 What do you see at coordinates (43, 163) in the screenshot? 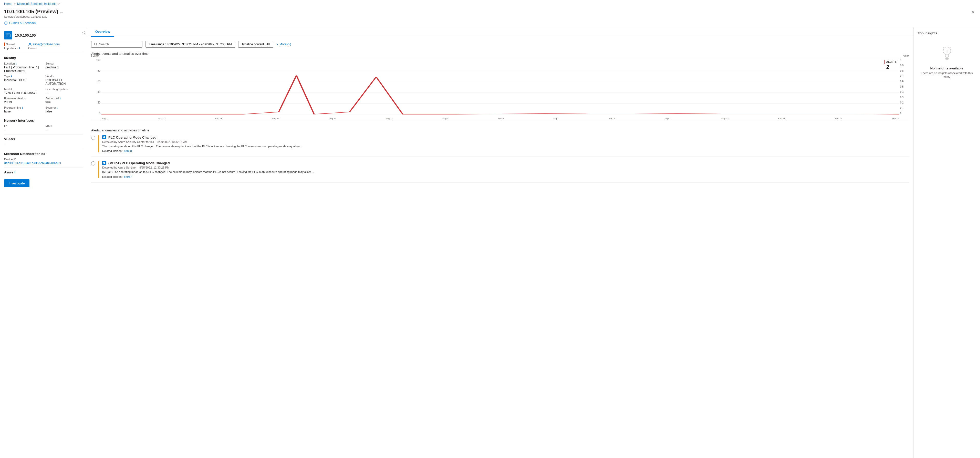
I see `device-id-value: dab39013-c310-4e1b-8f5f-cb94b618aa83` at bounding box center [43, 163].